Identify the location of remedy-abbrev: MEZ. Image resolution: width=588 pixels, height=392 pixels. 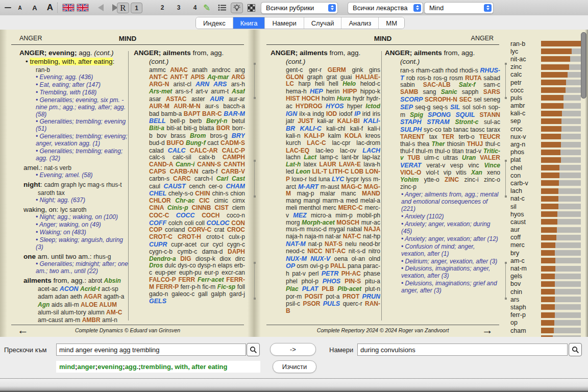
(302, 215).